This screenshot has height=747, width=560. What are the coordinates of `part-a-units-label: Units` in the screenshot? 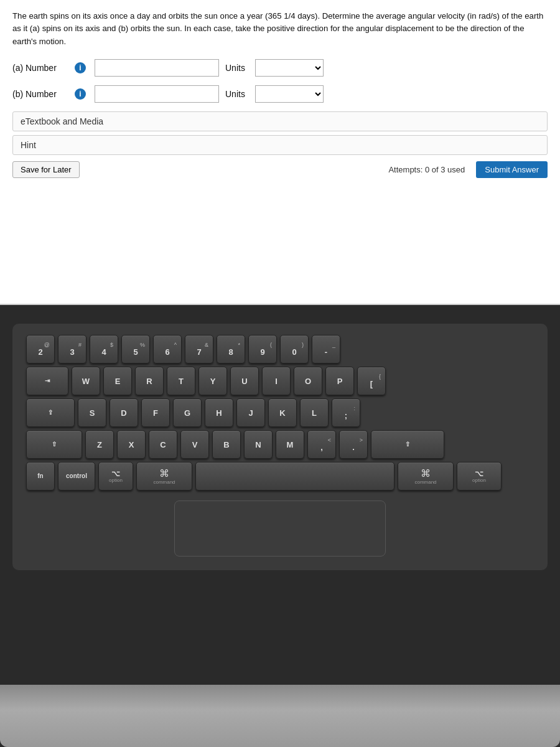 It's located at (237, 68).